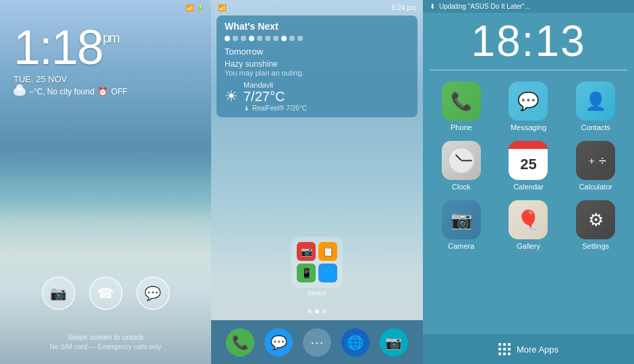 This screenshot has height=364, width=634. Describe the element at coordinates (467, 160) in the screenshot. I see `clock-minute-hand` at that location.